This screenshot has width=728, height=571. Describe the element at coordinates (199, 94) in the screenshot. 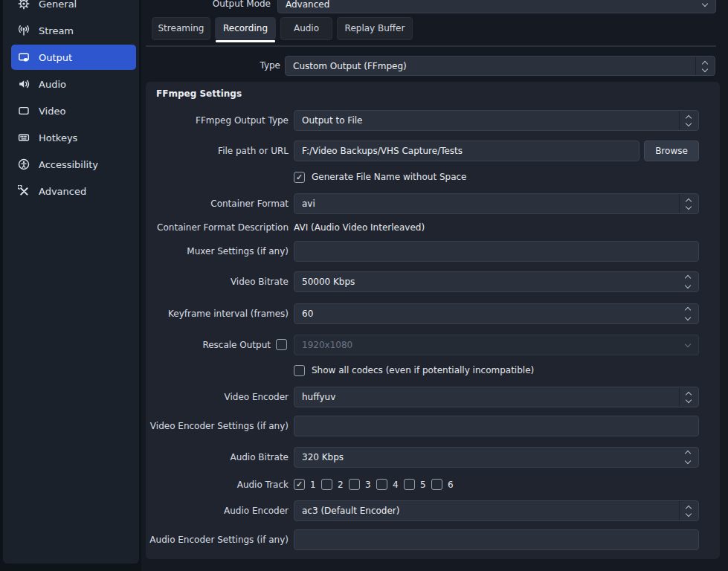

I see `ffmpeg-settings-title: FFmpeg Settings` at that location.